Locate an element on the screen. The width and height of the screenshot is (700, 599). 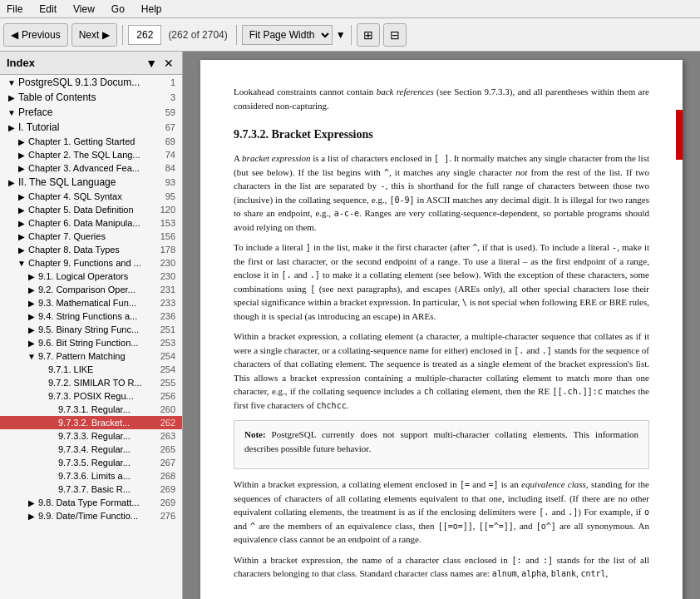
sidebar-item-page: 120 is located at coordinates (165, 210).